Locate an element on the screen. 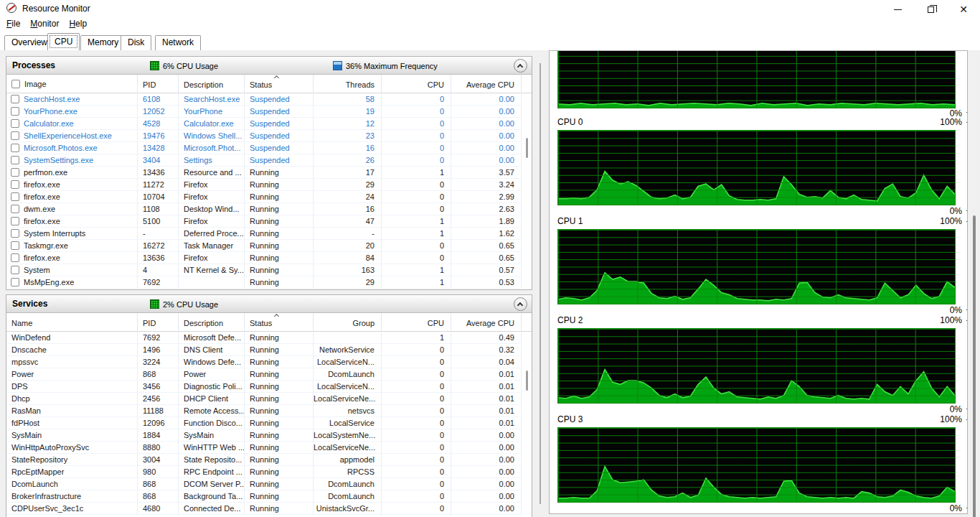  cell: 0 is located at coordinates (416, 112).